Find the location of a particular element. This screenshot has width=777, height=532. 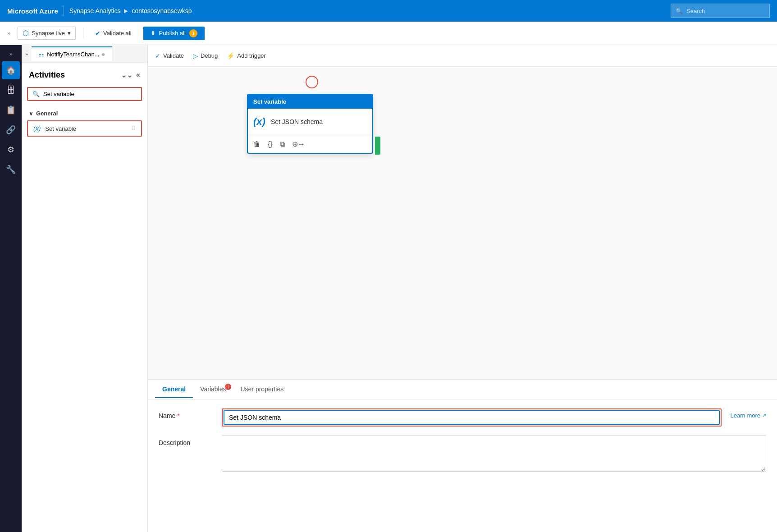

pipeline-tab-icon: ⚏ is located at coordinates (41, 54).